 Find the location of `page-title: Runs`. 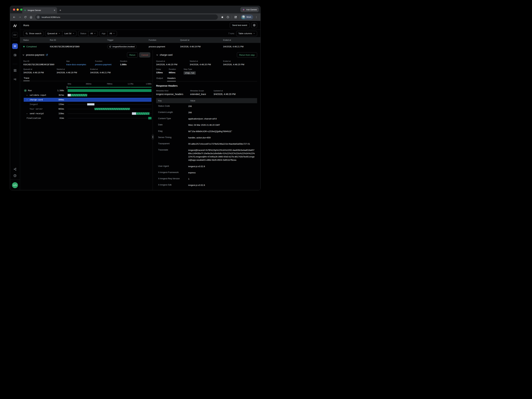

page-title: Runs is located at coordinates (26, 25).